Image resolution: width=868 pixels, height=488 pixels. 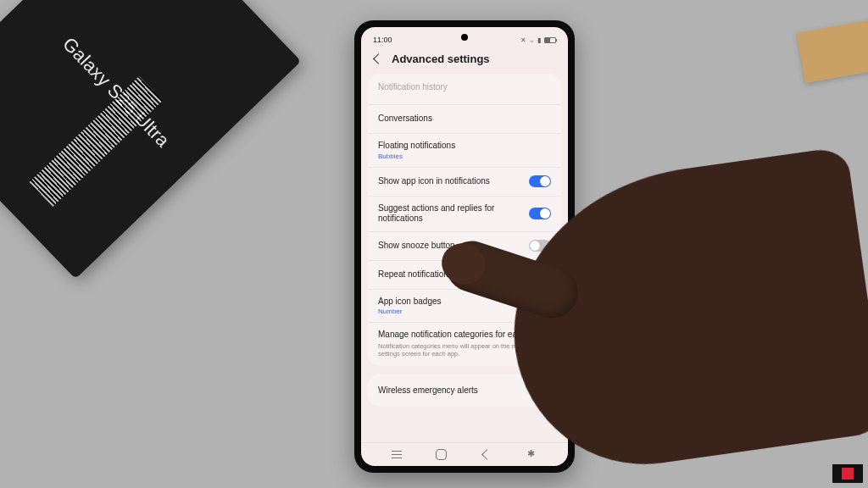 I want to click on status-time: 11:00, so click(x=383, y=40).